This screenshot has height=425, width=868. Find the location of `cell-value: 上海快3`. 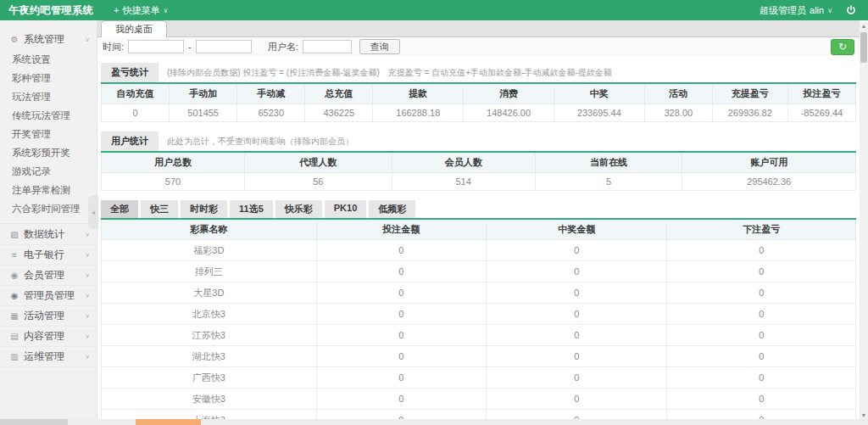

cell-value: 上海快3 is located at coordinates (209, 415).